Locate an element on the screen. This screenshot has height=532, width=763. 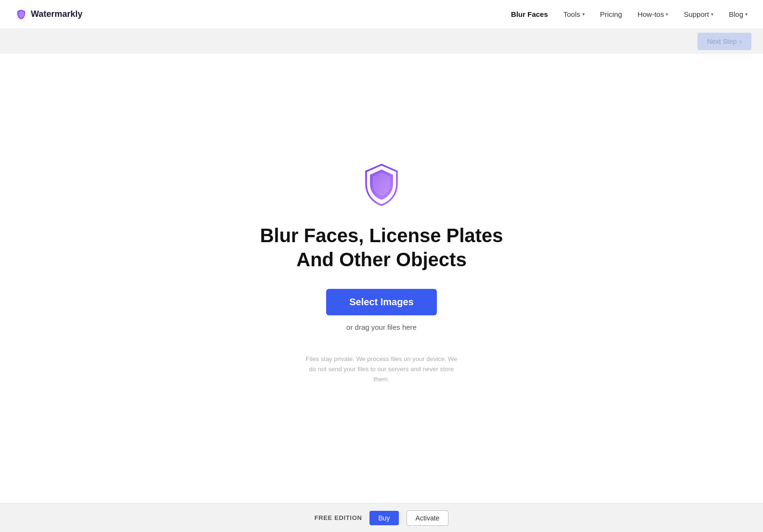
brand-logo-icon is located at coordinates (21, 14).